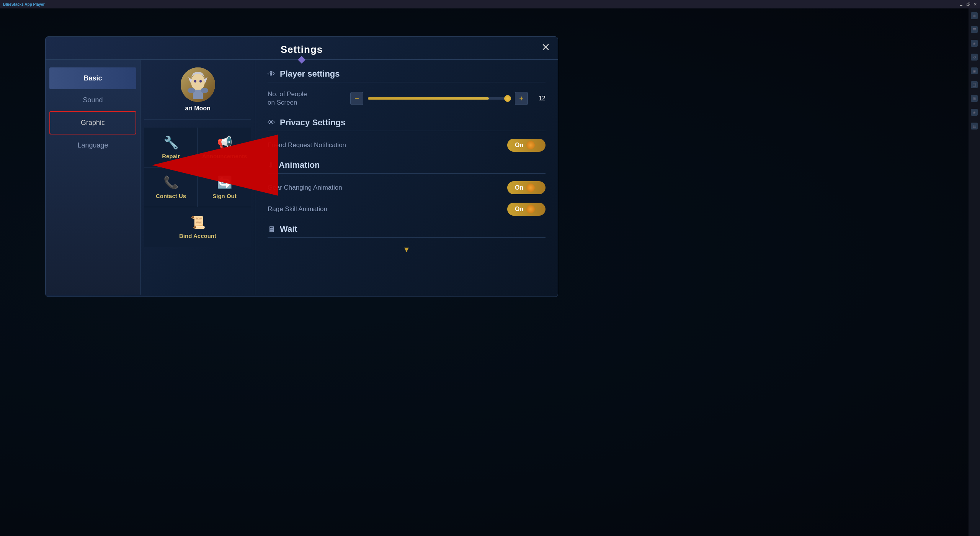 The height and width of the screenshot is (536, 980). I want to click on rage-skill-toggle: On, so click(526, 209).